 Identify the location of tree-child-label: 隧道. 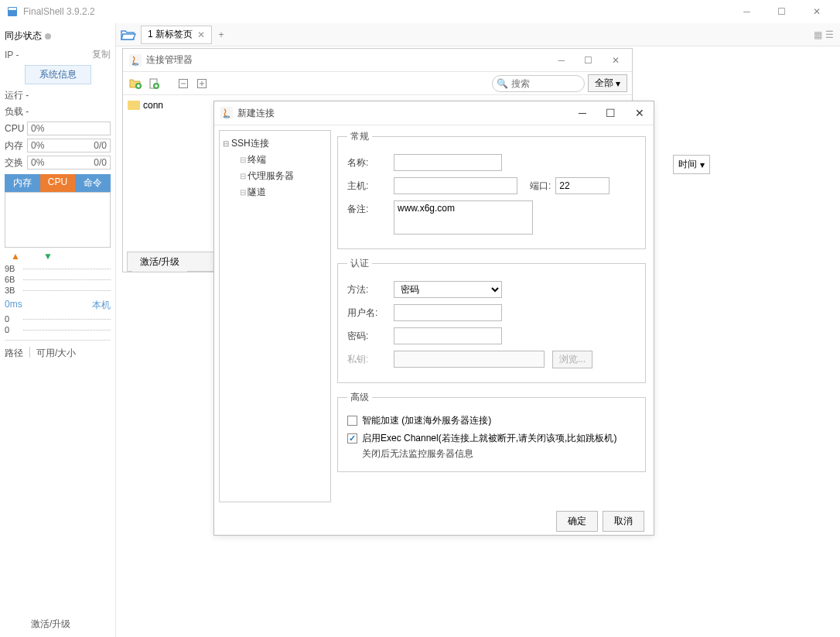
(257, 192).